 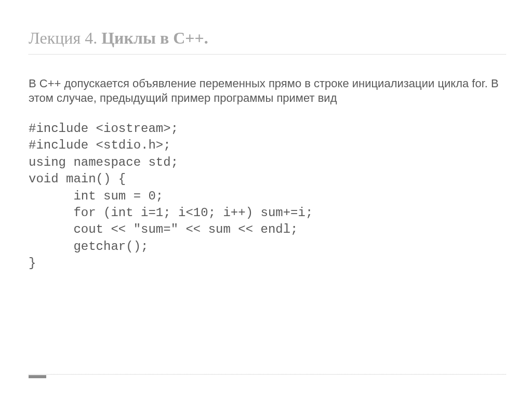 What do you see at coordinates (267, 376) in the screenshot?
I see `bottom-divider` at bounding box center [267, 376].